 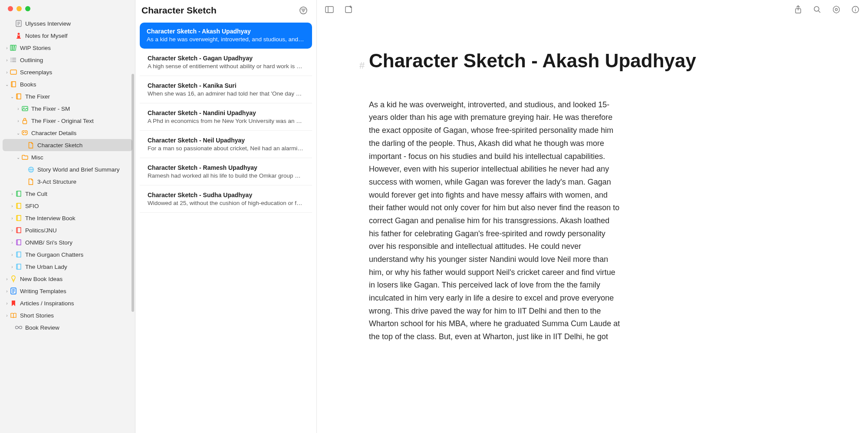 I want to click on settings-gear-icon, so click(x=836, y=10).